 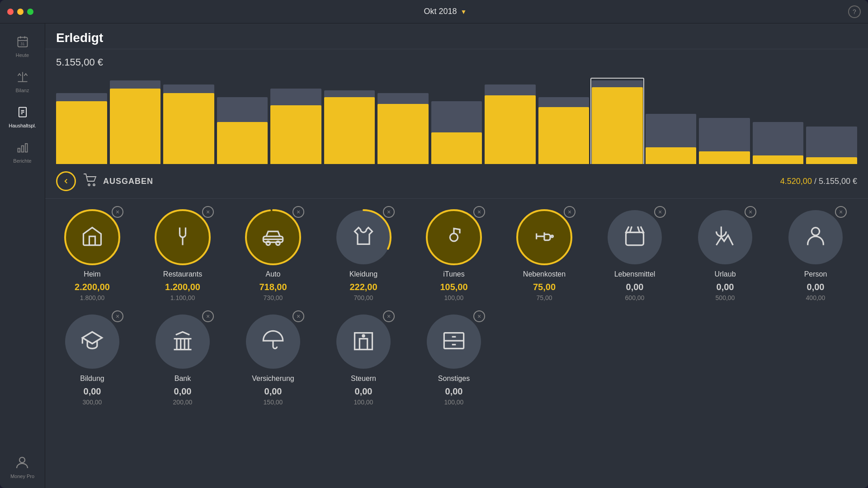 I want to click on category-item-steuern: × Steuern 0,00 100,00, so click(x=363, y=359).